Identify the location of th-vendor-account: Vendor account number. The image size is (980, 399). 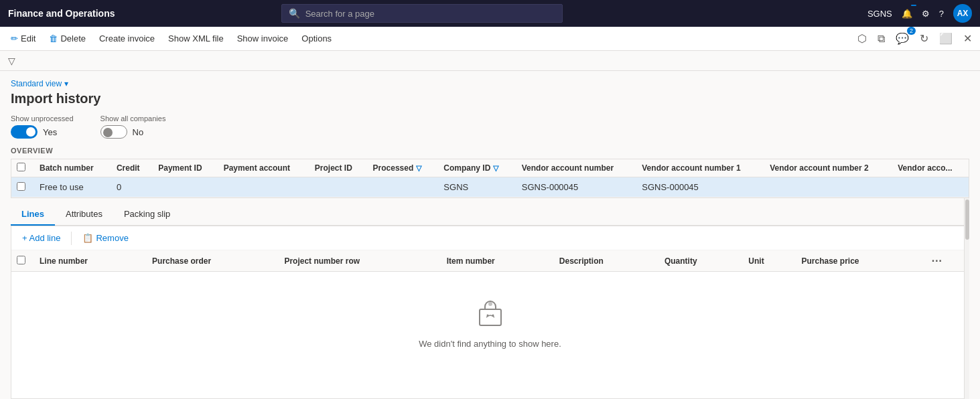
(575, 169).